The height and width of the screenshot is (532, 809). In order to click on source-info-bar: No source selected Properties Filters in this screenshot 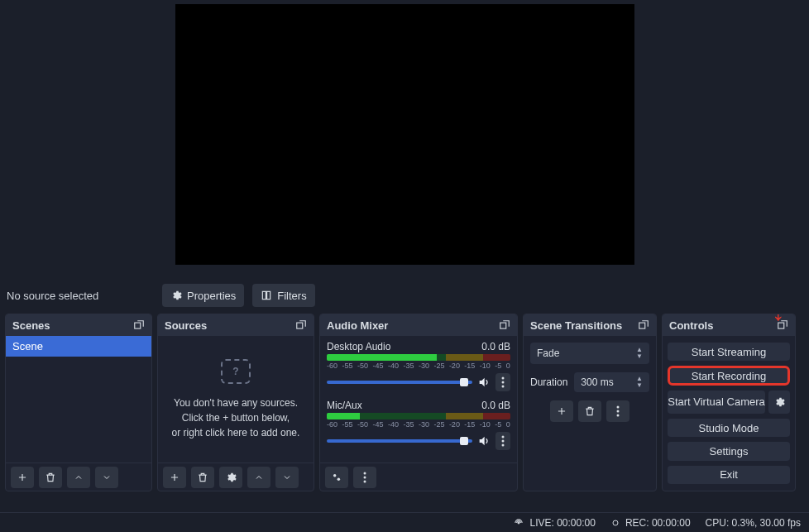, I will do `click(404, 295)`.